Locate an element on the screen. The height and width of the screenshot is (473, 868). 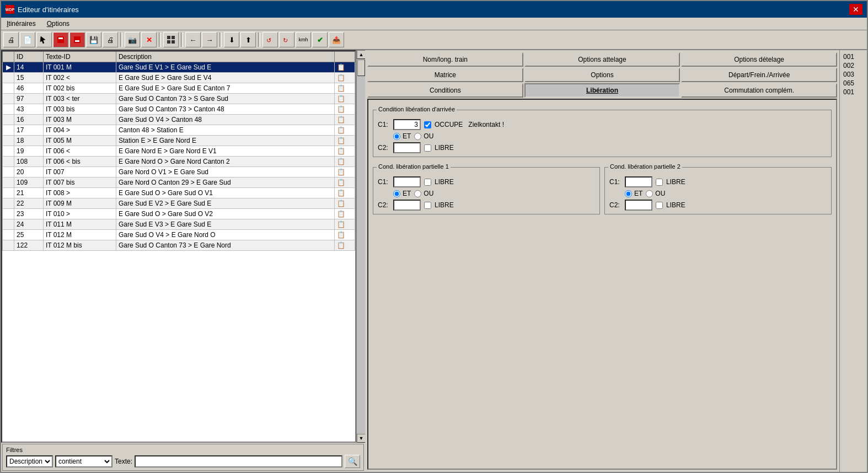
cp1-c1-libre-label: LIBRE is located at coordinates (444, 182).